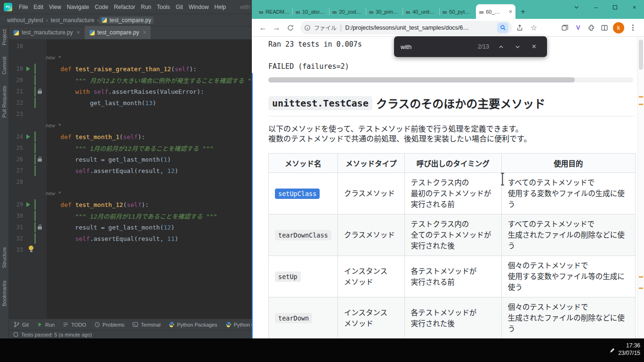  Describe the element at coordinates (126, 20) in the screenshot. I see `breadcrumb-item: test_compare.py` at that location.